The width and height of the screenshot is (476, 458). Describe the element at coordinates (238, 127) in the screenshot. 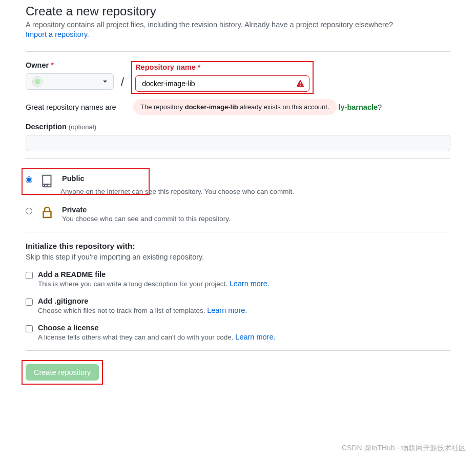

I see `description-label: Description (optional)` at that location.